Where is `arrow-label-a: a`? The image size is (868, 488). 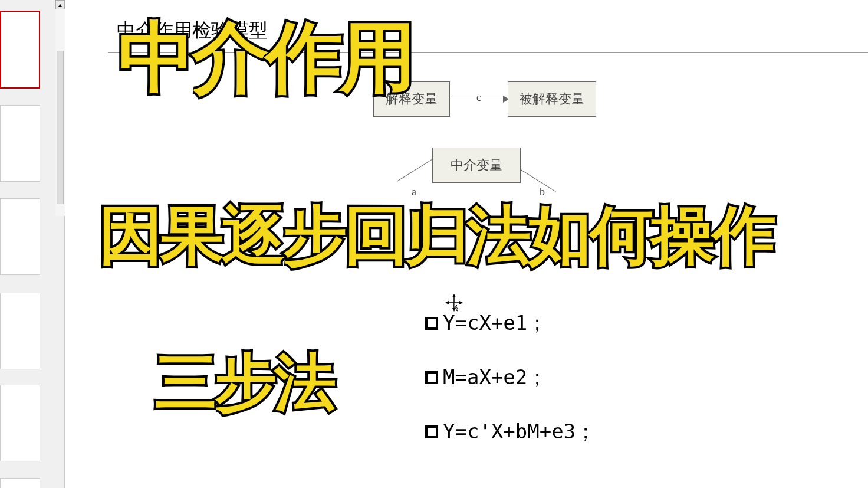
arrow-label-a: a is located at coordinates (414, 192).